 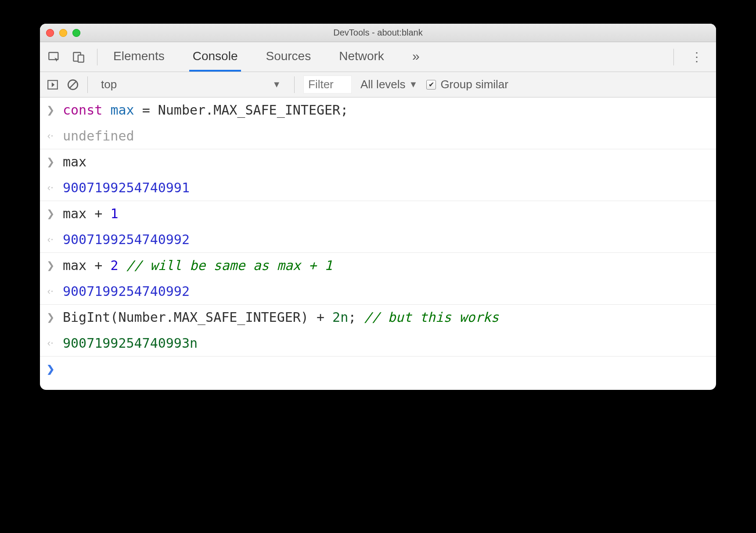 I want to click on console-input-code: max, so click(x=75, y=162).